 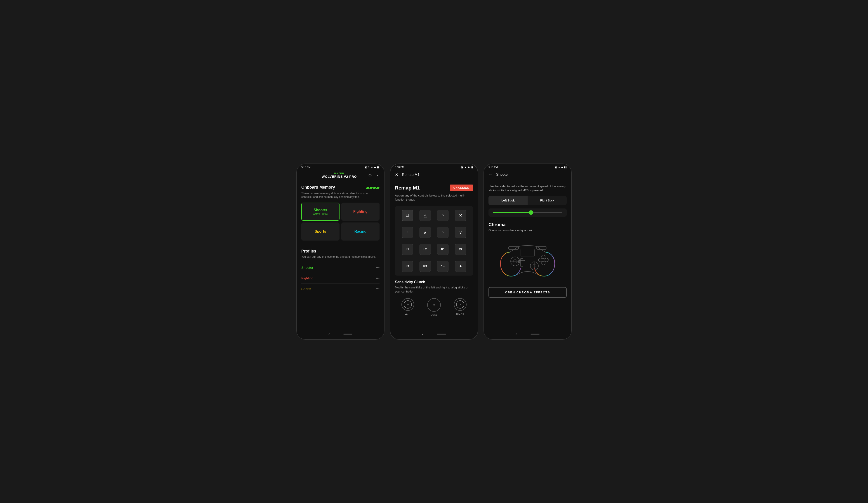 I want to click on profile-row-shooter: Shooter •••, so click(x=340, y=268).